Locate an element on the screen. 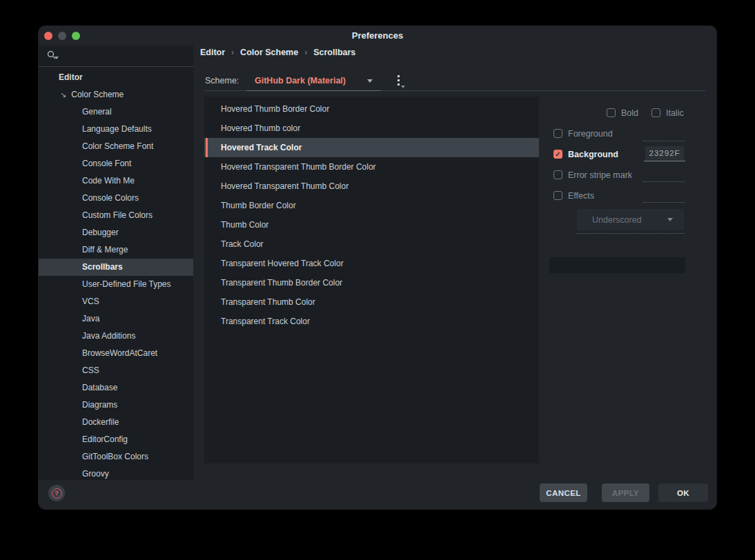 This screenshot has width=755, height=560. sidebar-item-code-with-me: Code With Me is located at coordinates (116, 181).